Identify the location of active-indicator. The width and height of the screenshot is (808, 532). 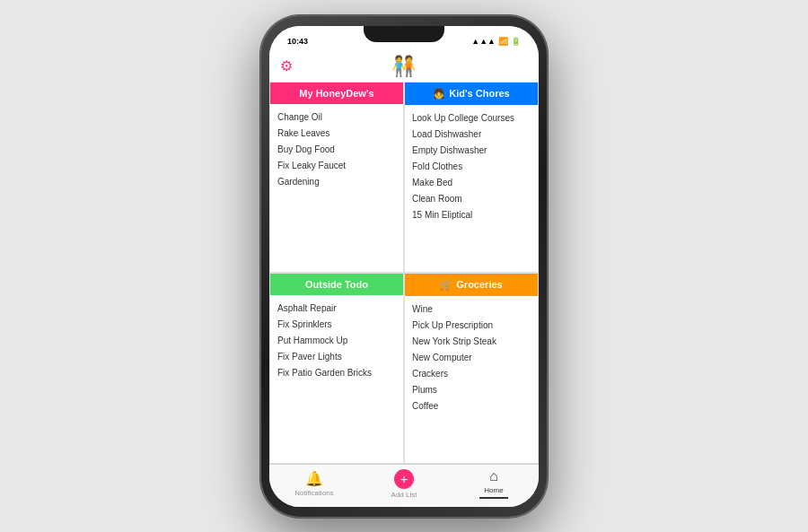
(494, 498).